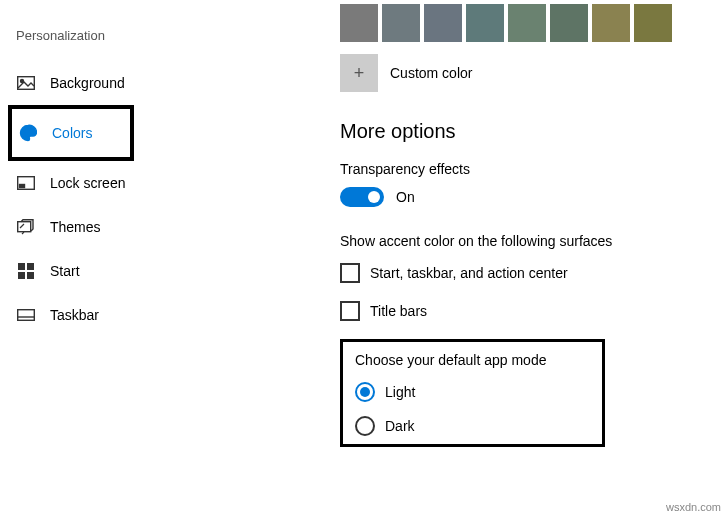 The image size is (727, 517). I want to click on taskbar-icon, so click(26, 315).